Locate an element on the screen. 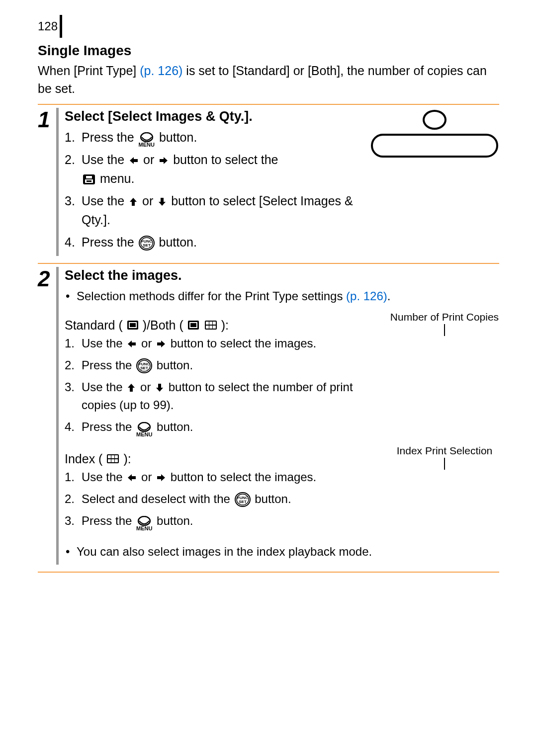  step-2-number: 2 is located at coordinates (47, 279).